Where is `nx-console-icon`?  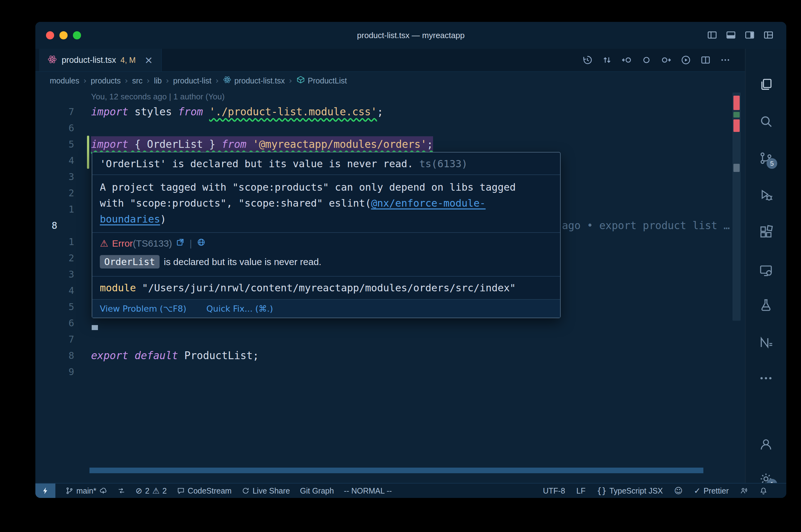 nx-console-icon is located at coordinates (766, 343).